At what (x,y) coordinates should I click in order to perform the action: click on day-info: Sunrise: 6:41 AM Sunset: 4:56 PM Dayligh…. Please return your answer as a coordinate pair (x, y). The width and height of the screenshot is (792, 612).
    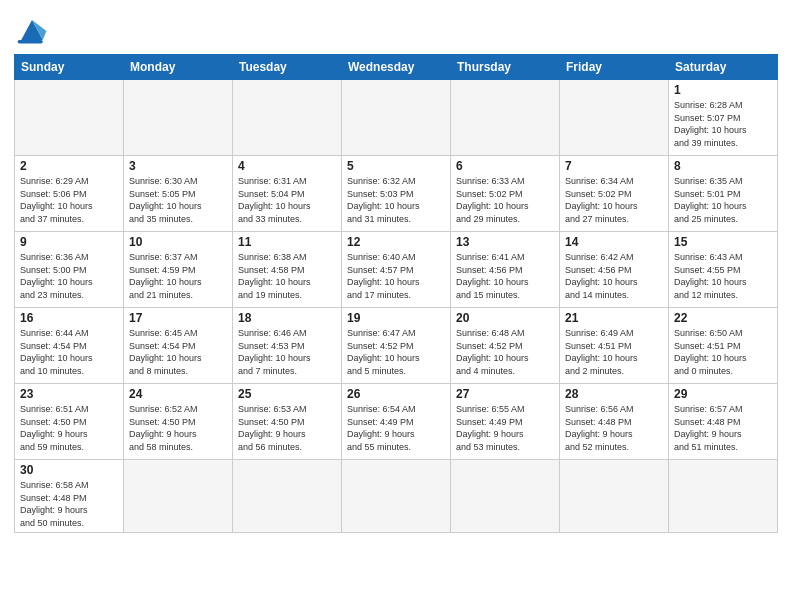
    Looking at the image, I should click on (505, 276).